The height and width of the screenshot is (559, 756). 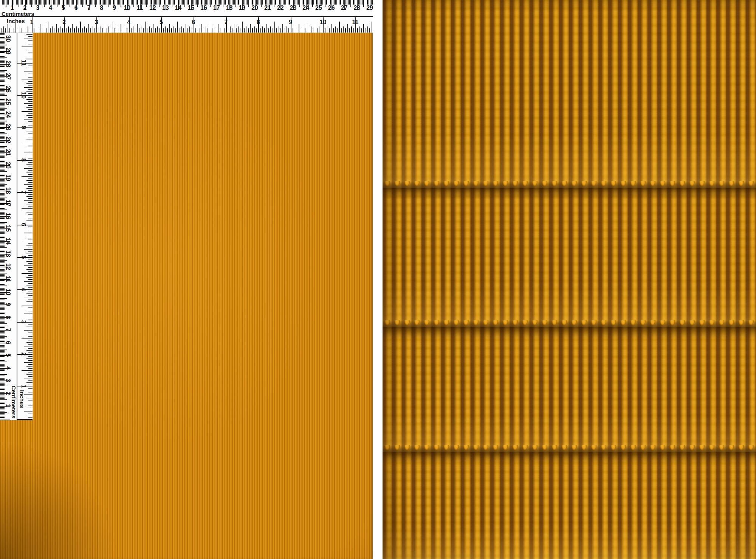 What do you see at coordinates (332, 8) in the screenshot?
I see `cm-number: 26` at bounding box center [332, 8].